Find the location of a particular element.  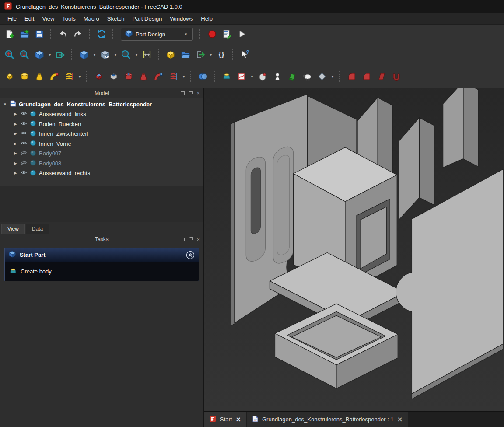

clone-button is located at coordinates (307, 77).